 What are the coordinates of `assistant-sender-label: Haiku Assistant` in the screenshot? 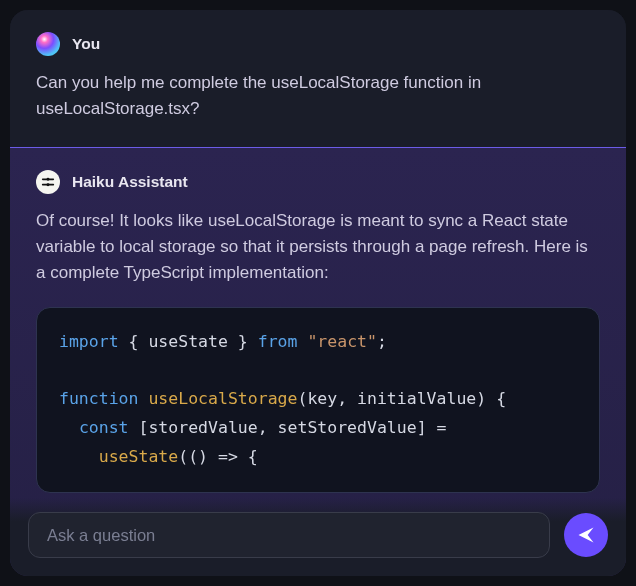 It's located at (130, 182).